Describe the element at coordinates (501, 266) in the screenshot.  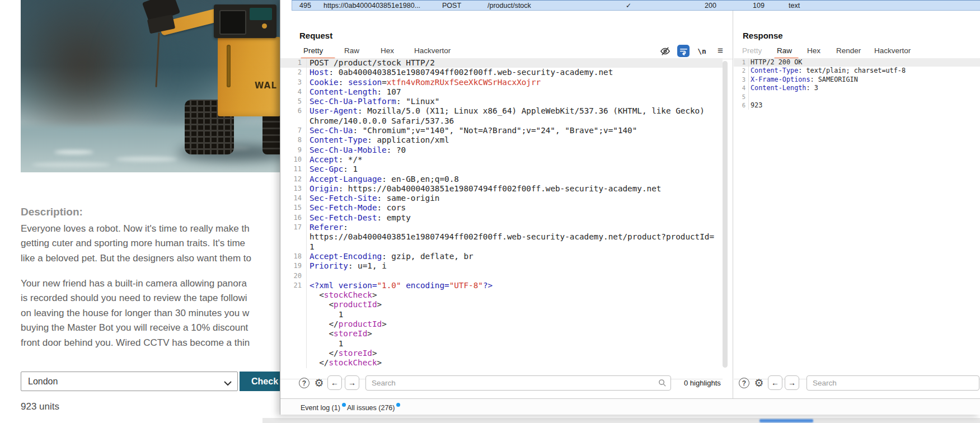
I see `code-line: 19Priority: u=1, i` at that location.